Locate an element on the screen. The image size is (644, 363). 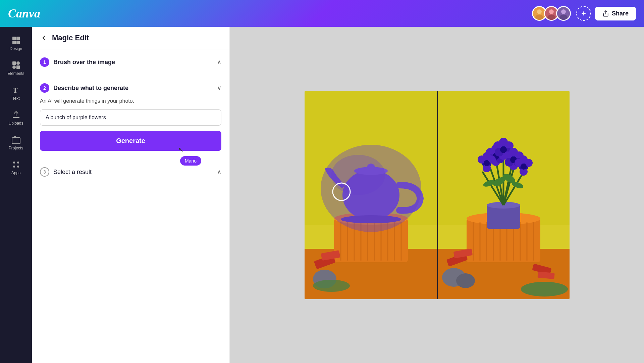
share-label: Share is located at coordinates (620, 13).